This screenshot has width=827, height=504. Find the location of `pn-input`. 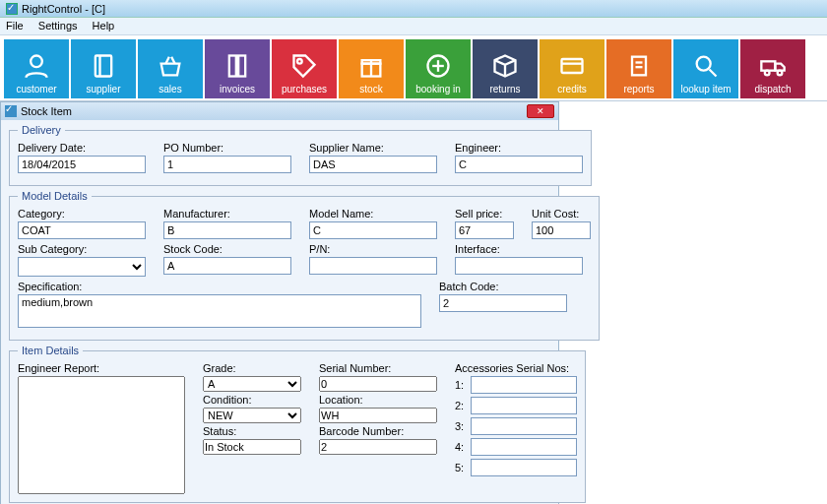

pn-input is located at coordinates (373, 266).